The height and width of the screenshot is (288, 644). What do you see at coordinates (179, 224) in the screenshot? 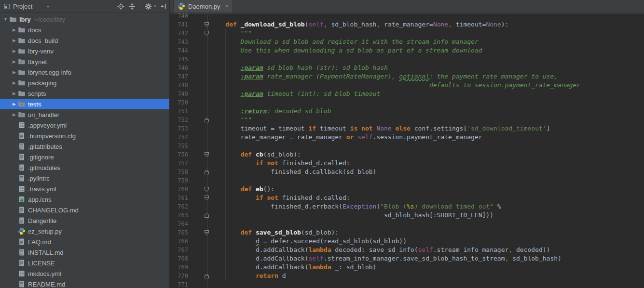
I see `line-number: 764` at bounding box center [179, 224].